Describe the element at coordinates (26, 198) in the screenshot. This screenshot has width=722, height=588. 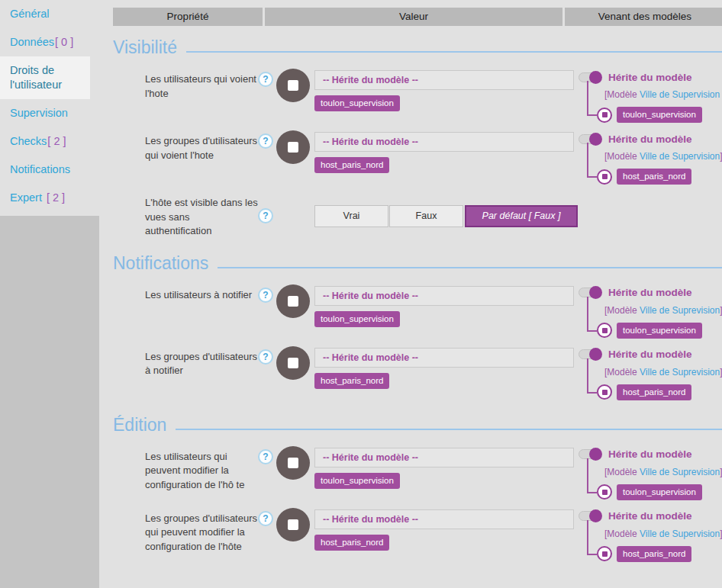
I see `nav-item-label: Expert` at that location.